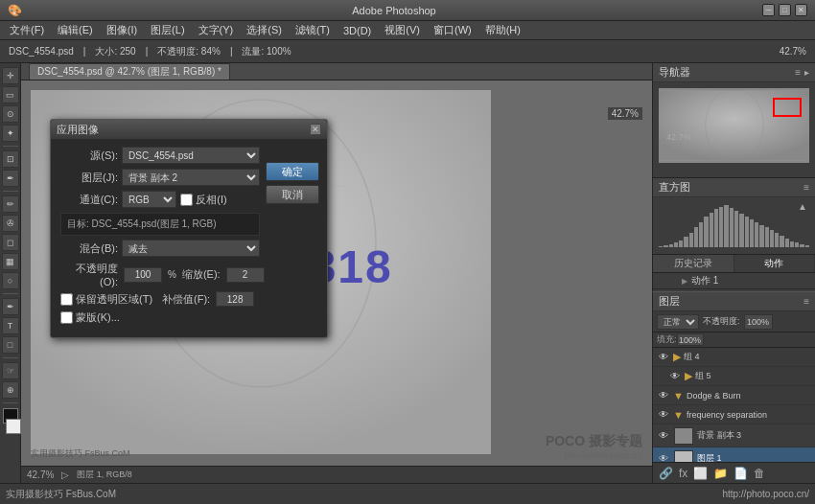 This screenshot has height=504, width=815. I want to click on tool-pen: ✒, so click(11, 307).